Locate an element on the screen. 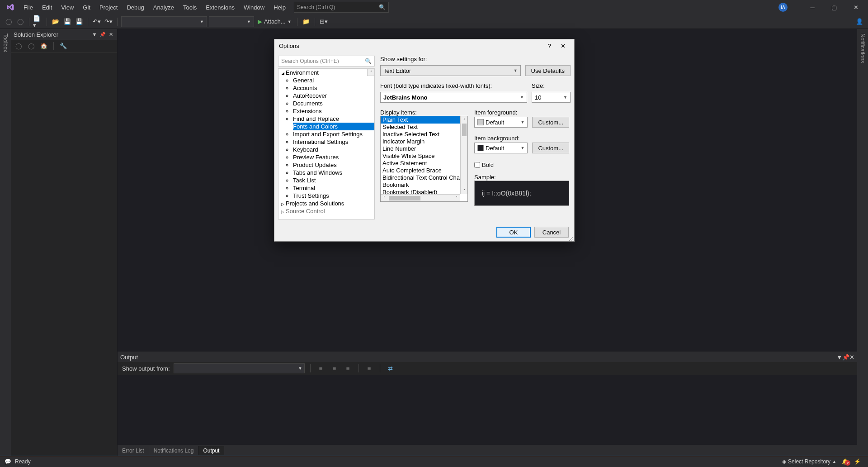  resize-grip is located at coordinates (571, 238).